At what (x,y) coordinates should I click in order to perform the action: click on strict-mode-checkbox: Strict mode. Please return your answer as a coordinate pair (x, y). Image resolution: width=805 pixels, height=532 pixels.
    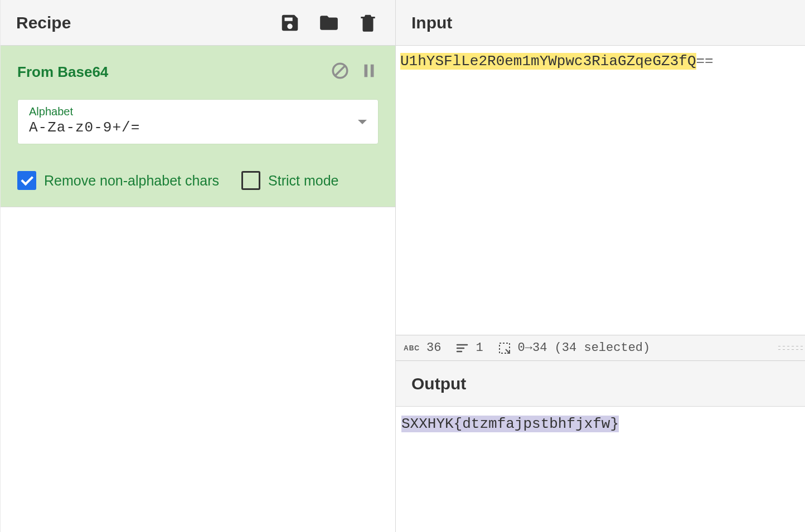
    Looking at the image, I should click on (290, 180).